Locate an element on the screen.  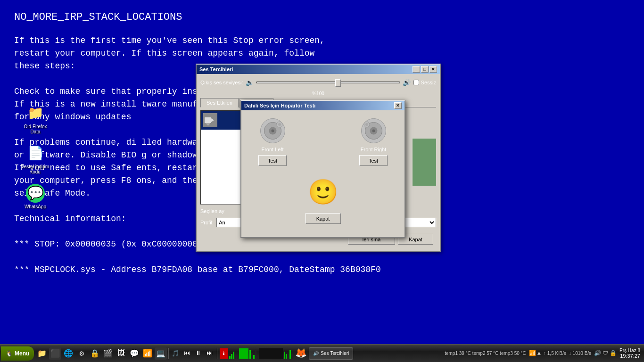
percent-label: %100 is located at coordinates (318, 93).